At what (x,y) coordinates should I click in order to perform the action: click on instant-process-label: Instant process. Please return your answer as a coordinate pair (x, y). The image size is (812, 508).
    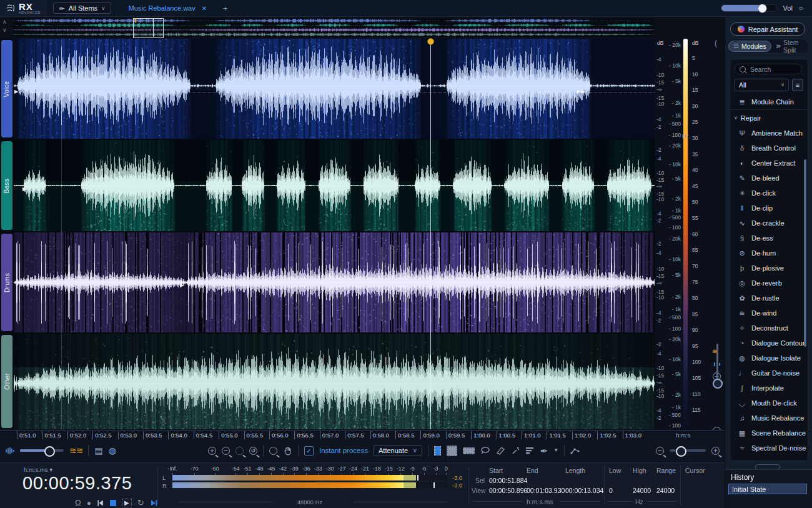
    Looking at the image, I should click on (344, 451).